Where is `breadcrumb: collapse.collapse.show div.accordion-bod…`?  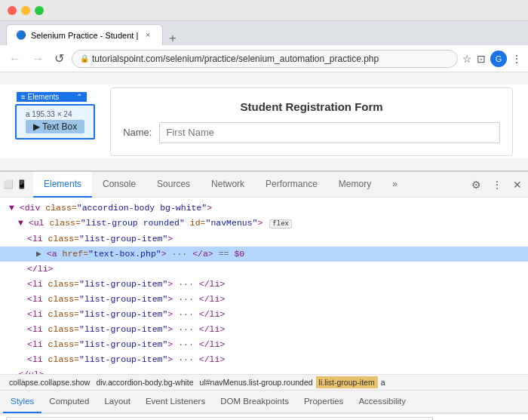 breadcrumb: collapse.collapse.show div.accordion-bod… is located at coordinates (264, 382).